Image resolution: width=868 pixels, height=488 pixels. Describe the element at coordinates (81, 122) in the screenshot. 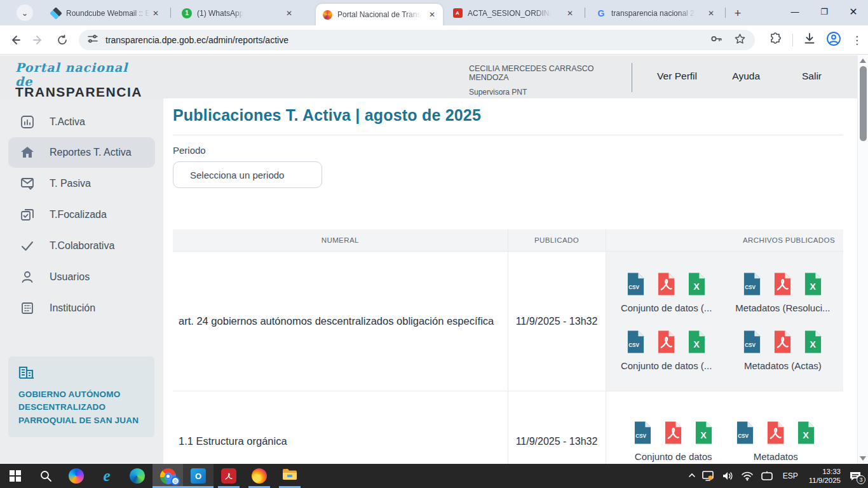

I see `sidebar-item-t-activa: T.Activa` at that location.